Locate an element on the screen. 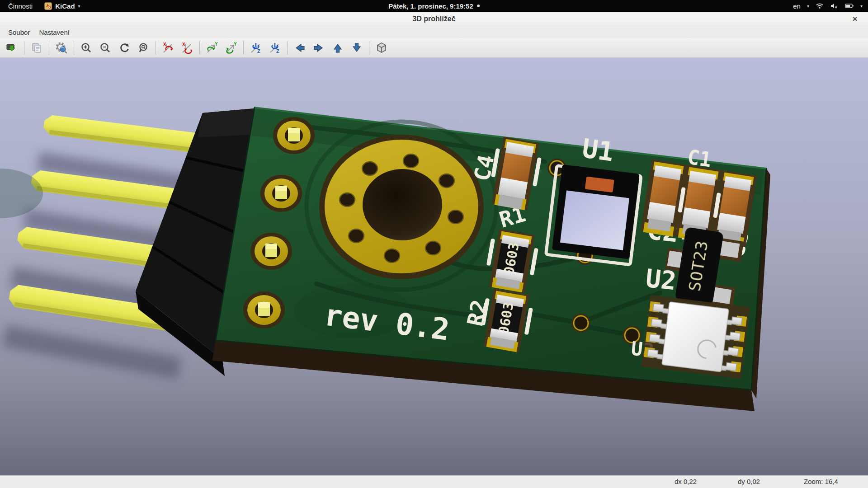 This screenshot has height=488, width=868. app-menu: KiCad ▾ is located at coordinates (62, 6).